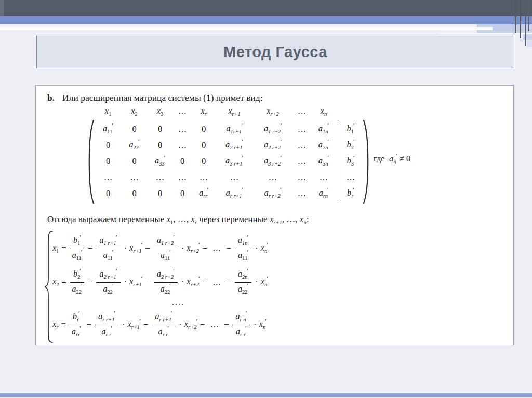 This screenshot has width=532, height=398. Describe the element at coordinates (236, 164) in the screenshot. I see `math-symbol: 3 r+1` at that location.